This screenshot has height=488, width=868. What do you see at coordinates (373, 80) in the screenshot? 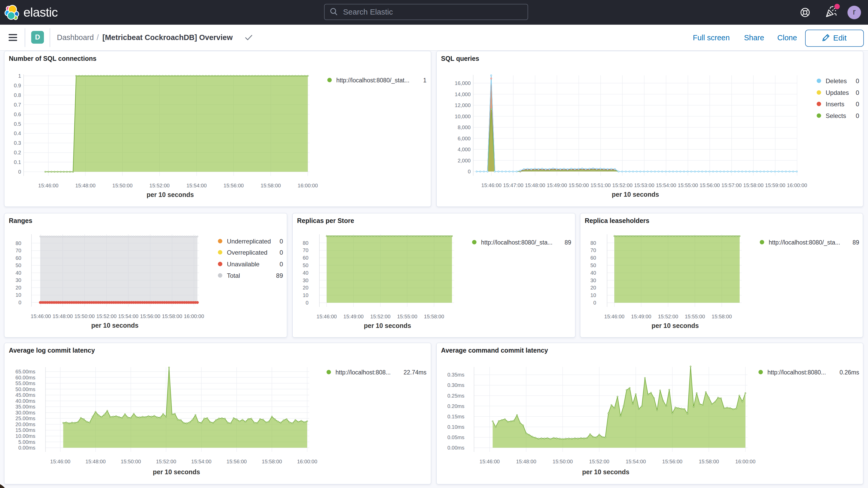
I see `svg-text: http://localhost:8080/_stat...` at bounding box center [373, 80].